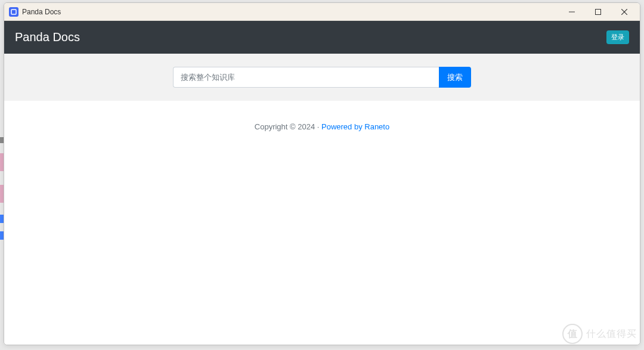  Describe the element at coordinates (322, 78) in the screenshot. I see `search-section: 搜索` at that location.